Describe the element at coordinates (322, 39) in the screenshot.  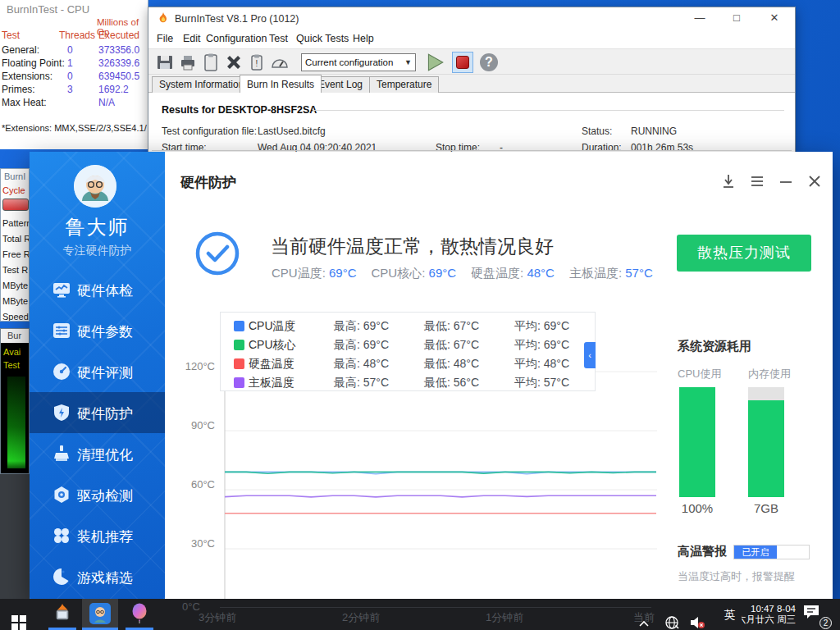
I see `menu-quick-tests: Quick Tests` at that location.